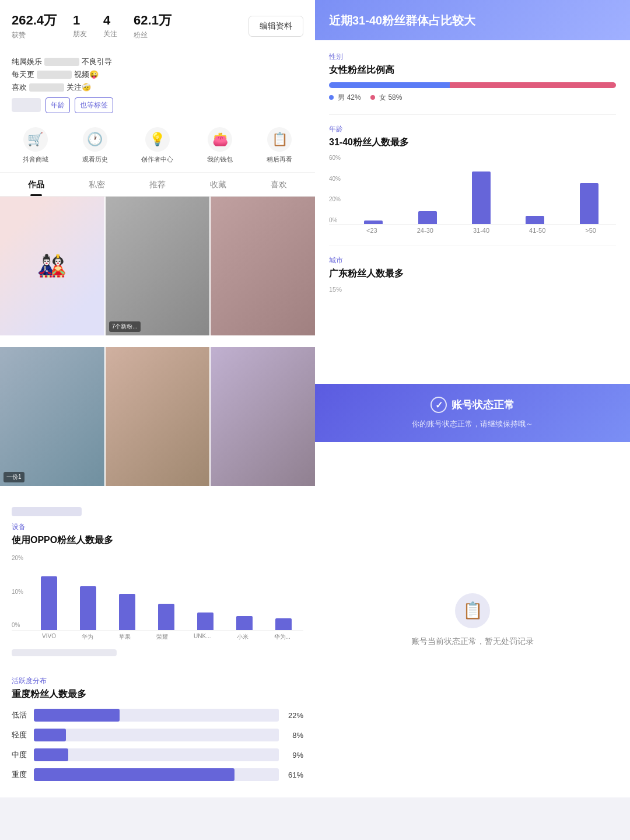 The height and width of the screenshot is (840, 630). Describe the element at coordinates (86, 88) in the screenshot. I see `bio-emoji-2: 🤕` at that location.